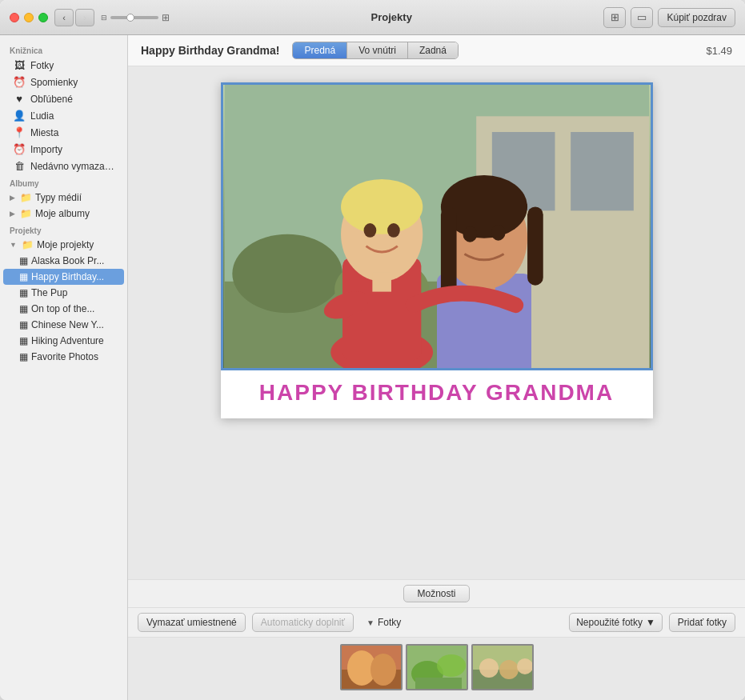 The image size is (745, 700). What do you see at coordinates (64, 357) in the screenshot?
I see `sidebar-item-favorite: ▦ Favorite Photos` at bounding box center [64, 357].